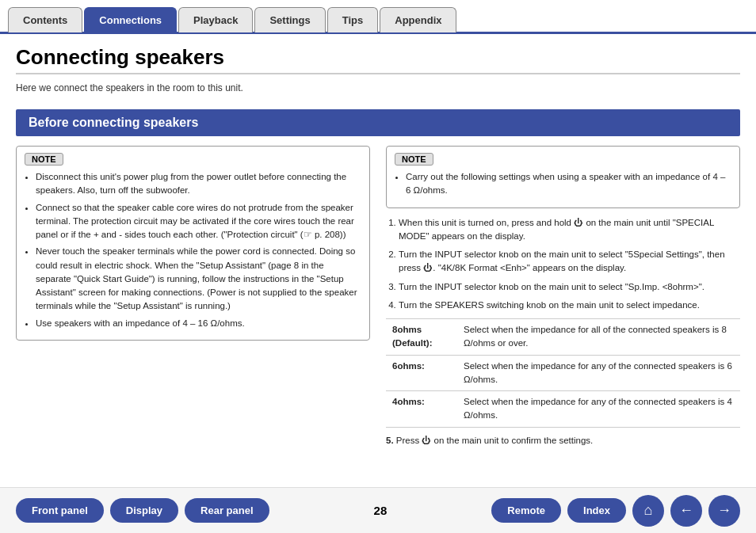 The image size is (756, 533). Describe the element at coordinates (418, 20) in the screenshot. I see `tab-appendix: Appendix` at that location.